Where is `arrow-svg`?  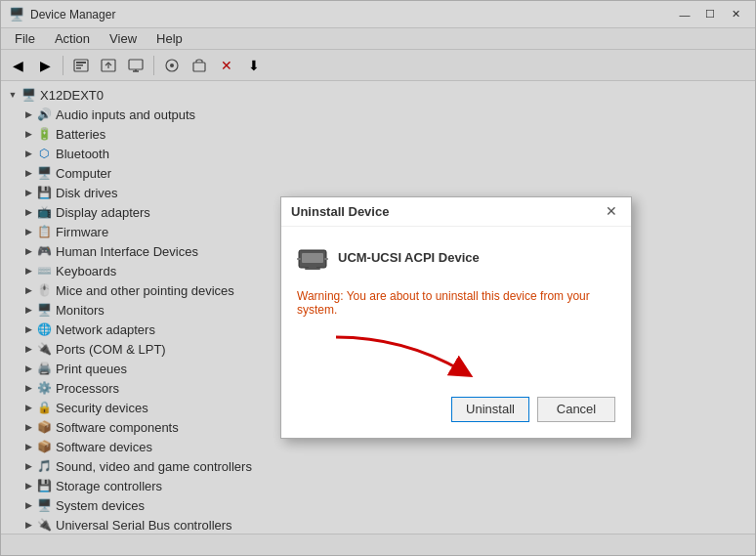 arrow-svg is located at coordinates (404, 357).